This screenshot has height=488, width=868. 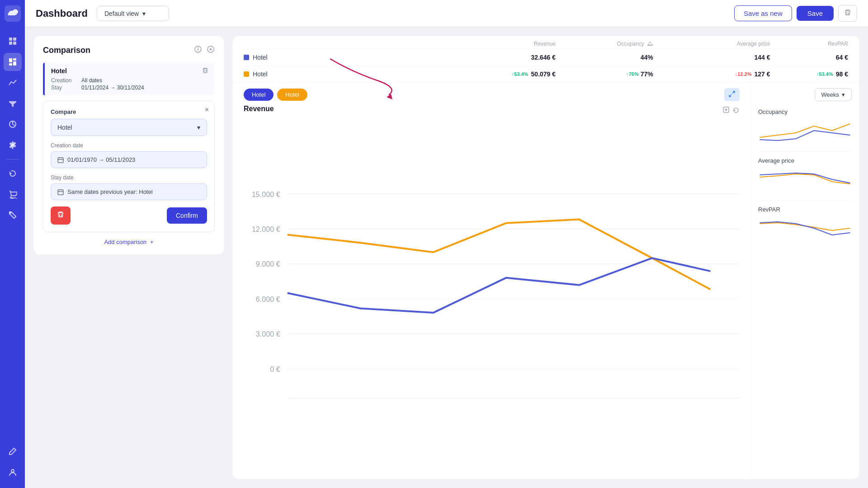 What do you see at coordinates (13, 145) in the screenshot?
I see `sidebar-item-settings` at bounding box center [13, 145].